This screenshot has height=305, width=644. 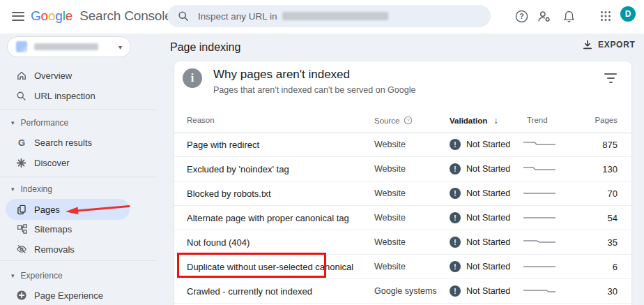 What do you see at coordinates (81, 142) in the screenshot?
I see `sidebar-item-search-results: G Search results` at bounding box center [81, 142].